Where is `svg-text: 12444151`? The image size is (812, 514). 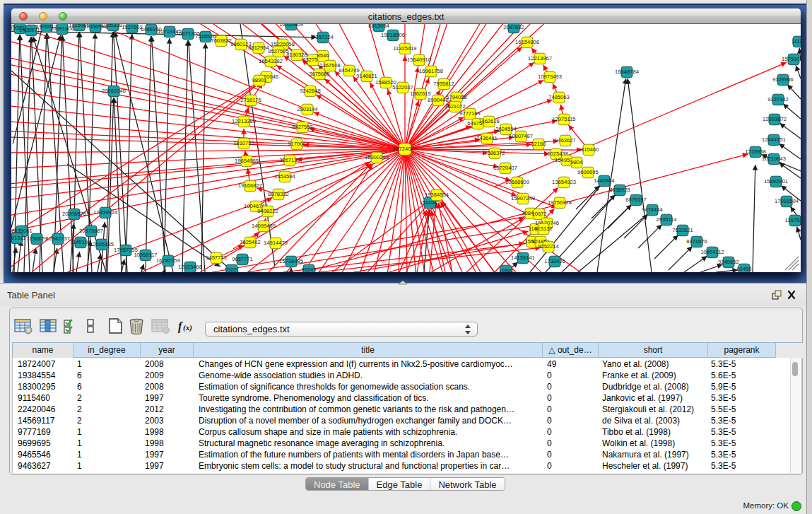 svg-text: 12444151 is located at coordinates (774, 140).